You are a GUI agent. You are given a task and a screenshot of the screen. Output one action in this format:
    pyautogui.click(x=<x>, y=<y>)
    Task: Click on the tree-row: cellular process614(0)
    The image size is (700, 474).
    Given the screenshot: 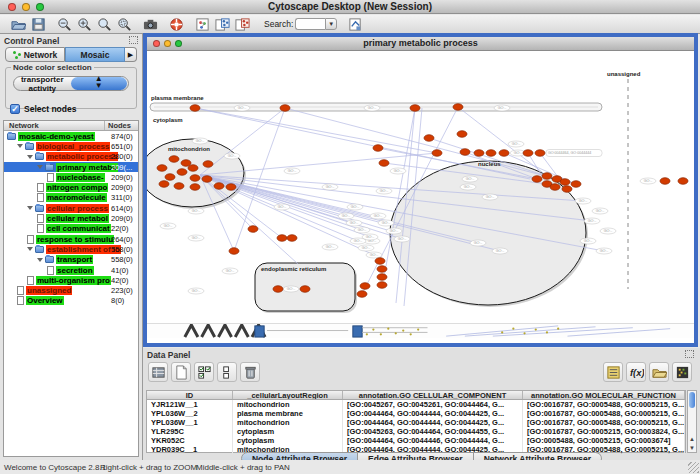 What is the action you would take?
    pyautogui.click(x=71, y=208)
    